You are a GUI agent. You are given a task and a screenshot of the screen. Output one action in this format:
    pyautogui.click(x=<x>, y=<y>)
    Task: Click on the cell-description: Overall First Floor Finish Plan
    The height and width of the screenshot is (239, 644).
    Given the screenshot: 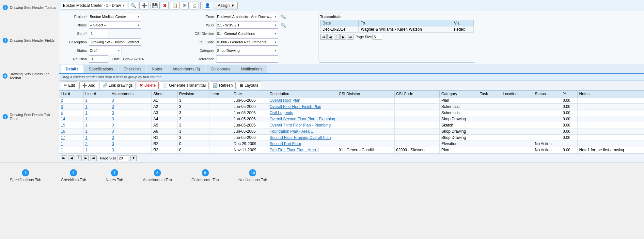 What is the action you would take?
    pyautogui.click(x=302, y=107)
    